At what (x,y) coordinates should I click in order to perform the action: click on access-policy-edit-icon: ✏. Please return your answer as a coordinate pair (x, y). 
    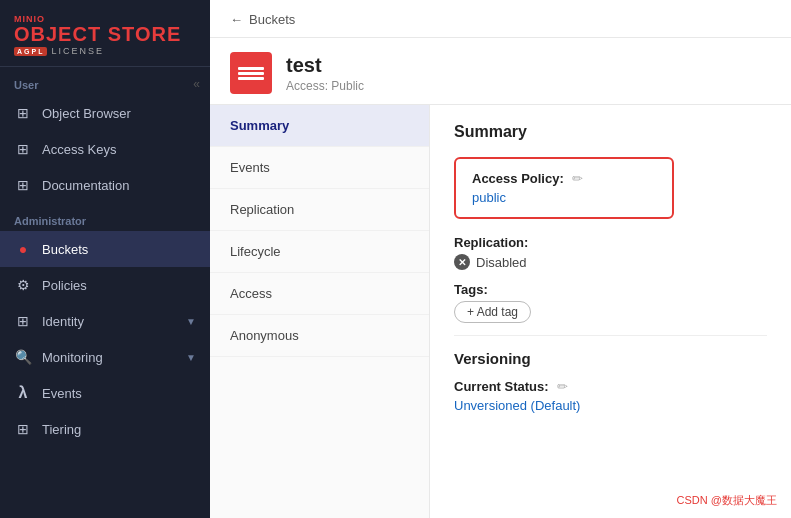
    Looking at the image, I should click on (578, 178).